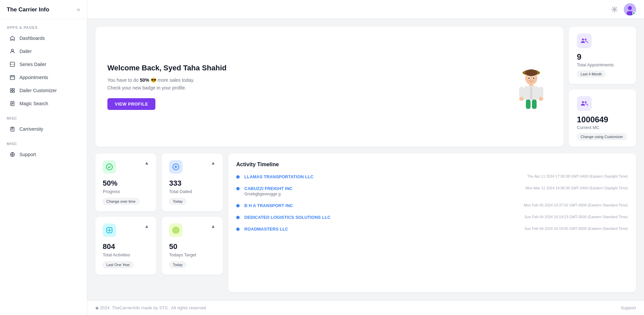  What do you see at coordinates (192, 246) in the screenshot?
I see `metric-card-todays-target: ▲ 50 Todays Target Today` at bounding box center [192, 246].